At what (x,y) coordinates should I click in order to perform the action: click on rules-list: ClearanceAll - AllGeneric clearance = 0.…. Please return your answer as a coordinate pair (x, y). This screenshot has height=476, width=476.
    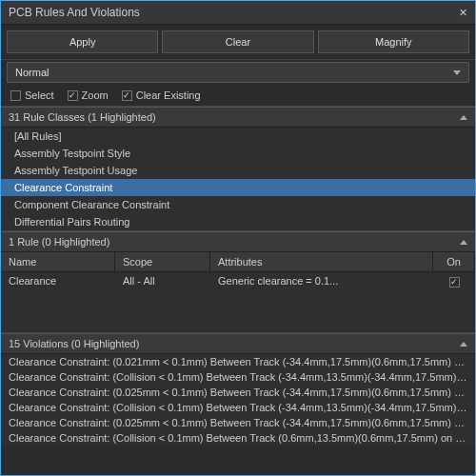
    Looking at the image, I should click on (238, 291).